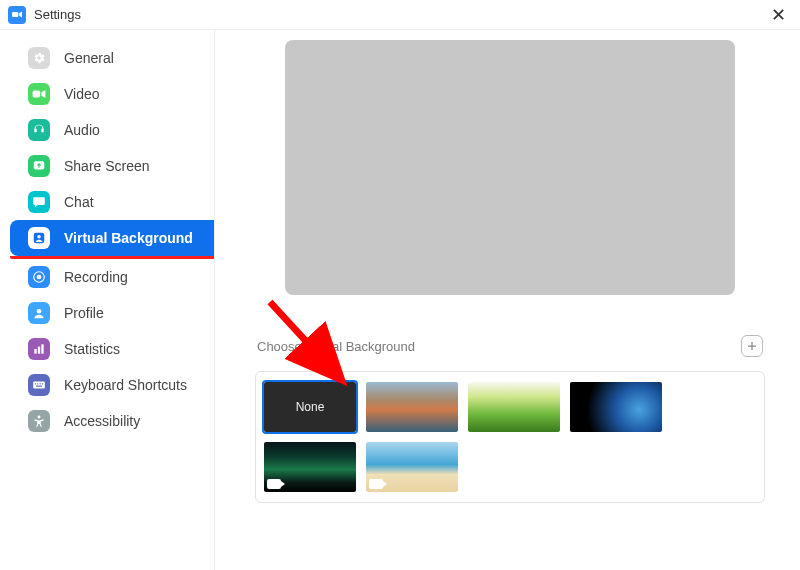 The height and width of the screenshot is (570, 800). Describe the element at coordinates (39, 94) in the screenshot. I see `video-icon` at that location.